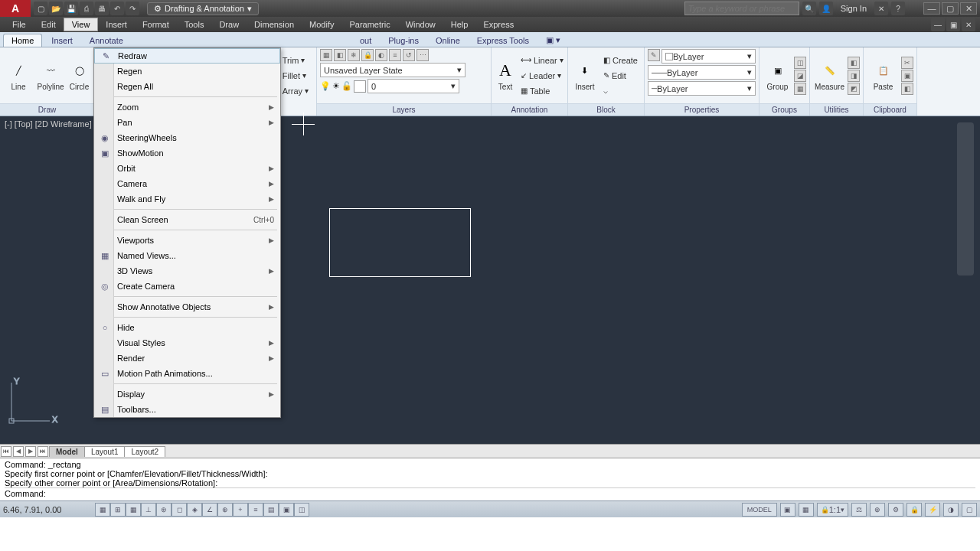 The width and height of the screenshot is (980, 551). Describe the element at coordinates (296, 90) in the screenshot. I see `array-button: Array ▾` at that location.